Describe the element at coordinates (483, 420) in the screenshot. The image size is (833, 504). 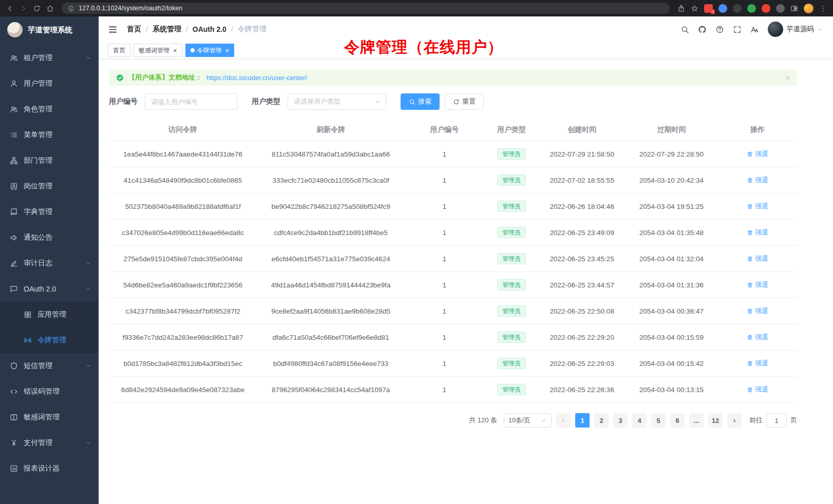
I see `total-count: 共 120 条` at that location.